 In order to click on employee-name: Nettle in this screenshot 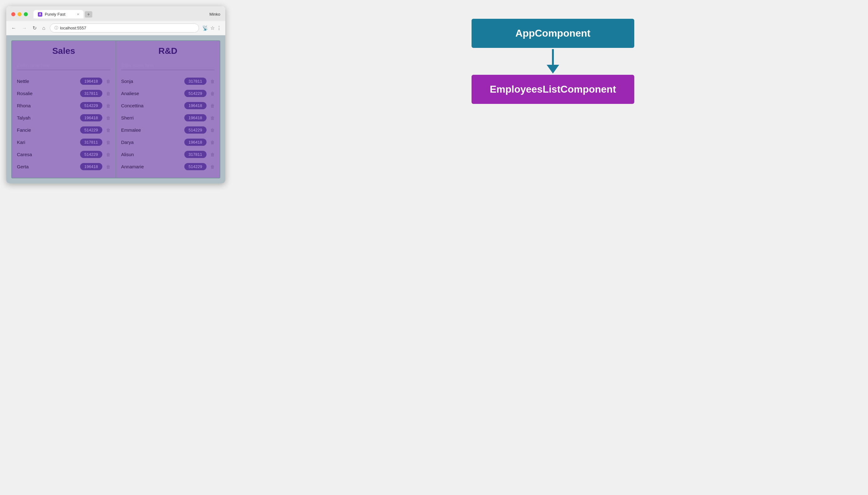, I will do `click(47, 81)`.